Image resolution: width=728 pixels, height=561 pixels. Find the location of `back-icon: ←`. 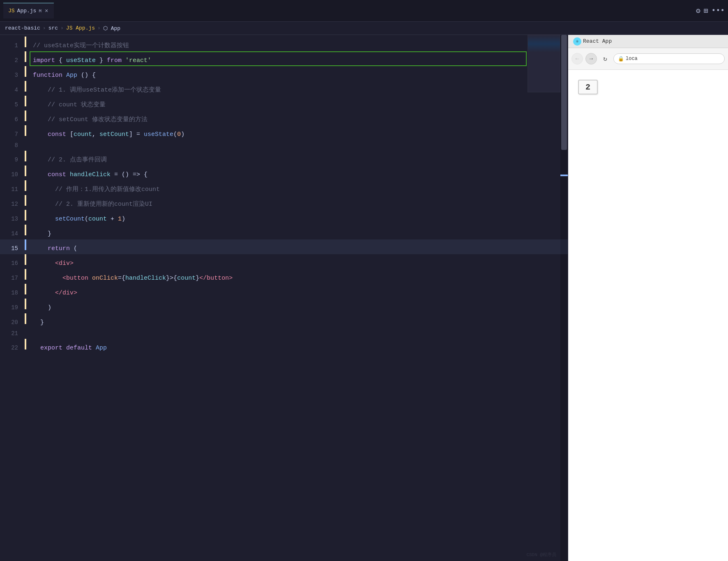

back-icon: ← is located at coordinates (577, 59).